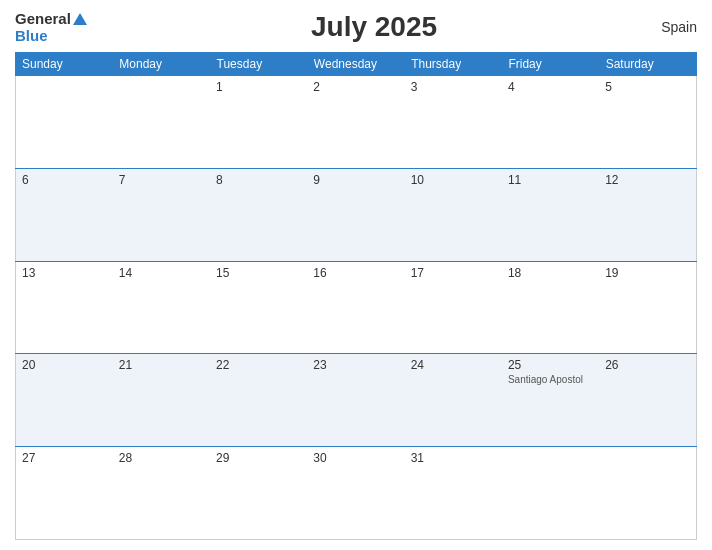 Image resolution: width=712 pixels, height=550 pixels. What do you see at coordinates (648, 400) in the screenshot?
I see `calendar-cell: 26` at bounding box center [648, 400].